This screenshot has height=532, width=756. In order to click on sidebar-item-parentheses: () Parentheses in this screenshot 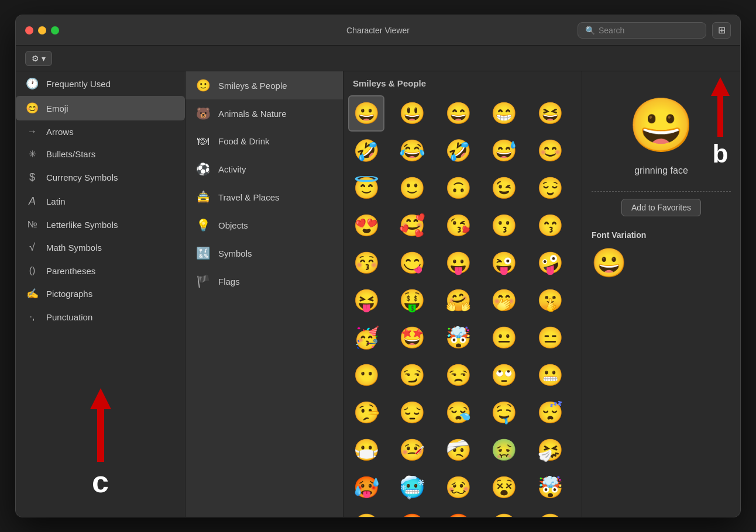, I will do `click(101, 271)`.